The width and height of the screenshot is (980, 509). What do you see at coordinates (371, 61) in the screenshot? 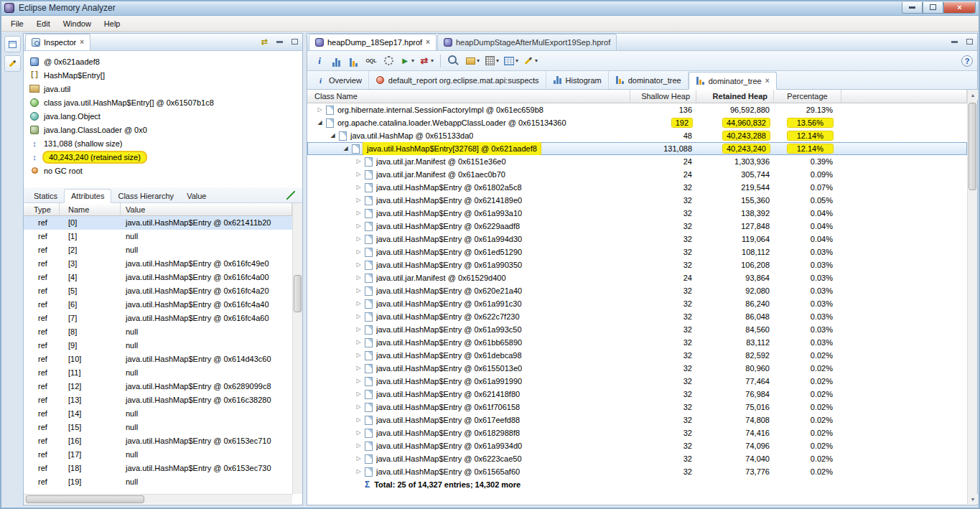
I see `oql-button` at bounding box center [371, 61].